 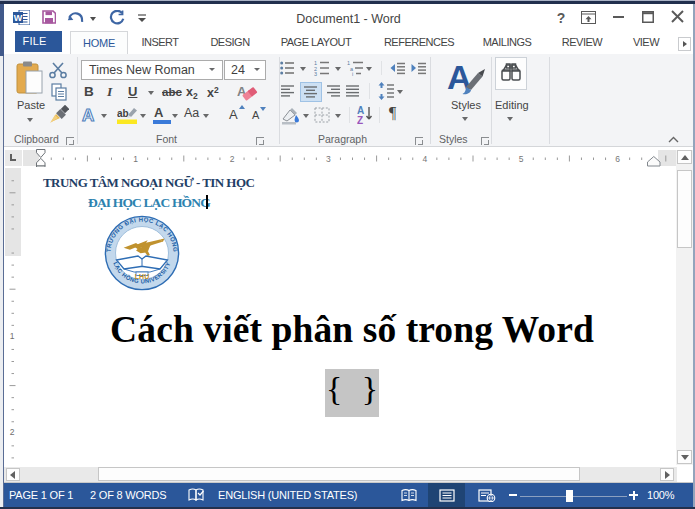 I want to click on svg-text: 6, so click(x=618, y=159).